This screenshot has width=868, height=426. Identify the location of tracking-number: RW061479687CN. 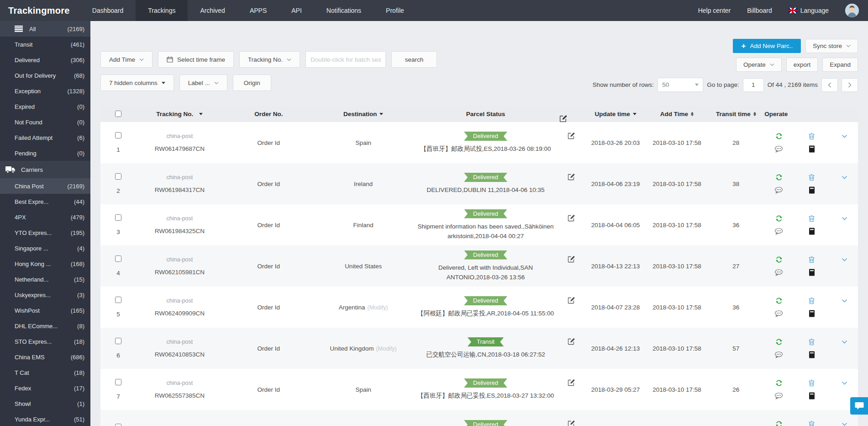
(180, 149).